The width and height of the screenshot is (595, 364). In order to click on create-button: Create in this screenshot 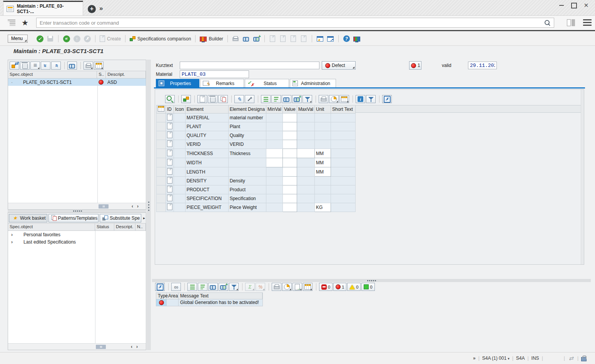, I will do `click(110, 38)`.